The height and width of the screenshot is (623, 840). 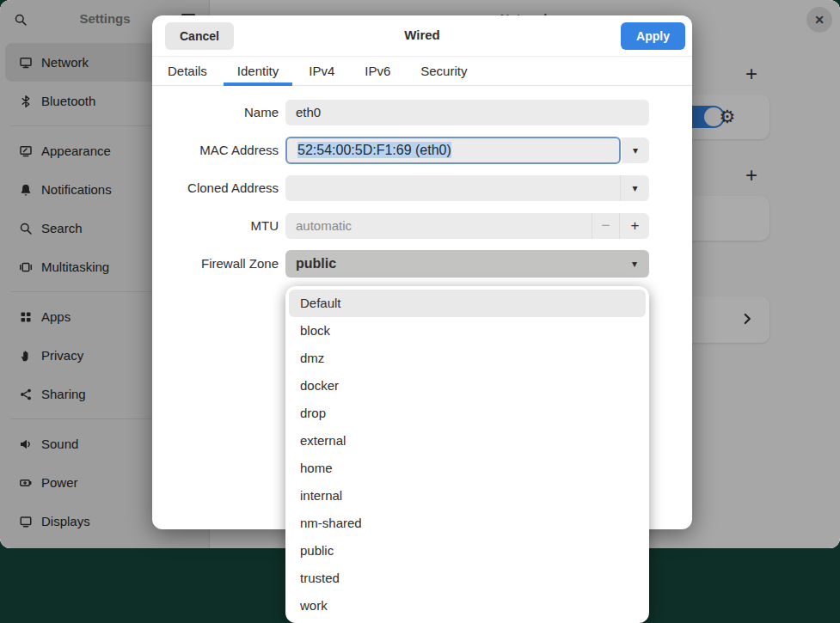 What do you see at coordinates (468, 226) in the screenshot?
I see `mtu-spinbutton: automatic − +` at bounding box center [468, 226].